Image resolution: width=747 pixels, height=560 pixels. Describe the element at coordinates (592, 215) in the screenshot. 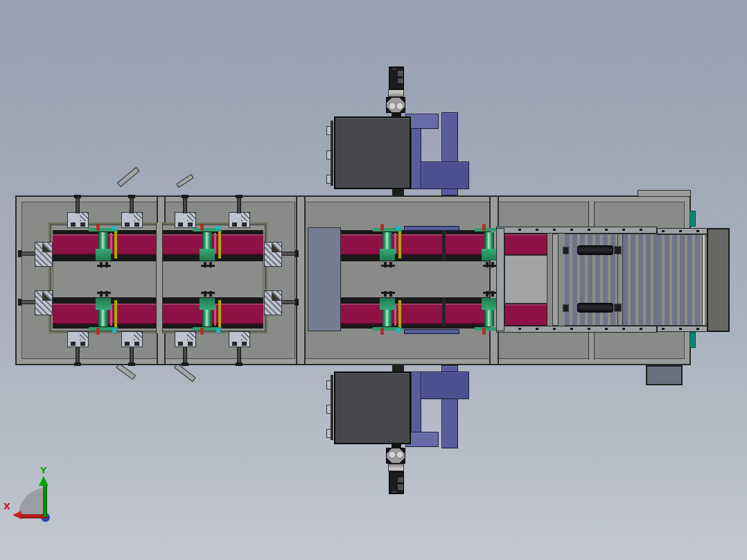

I see `frame-post-right-top` at that location.